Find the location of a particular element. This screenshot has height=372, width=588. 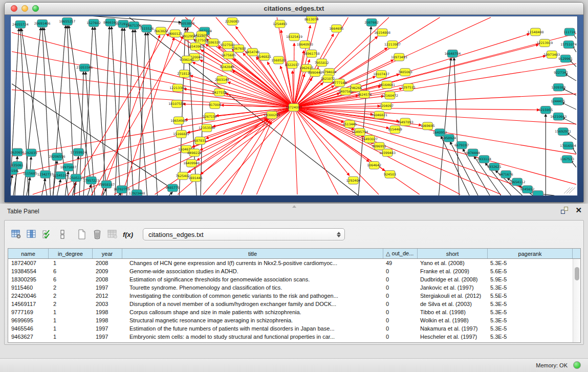

column-header-name: name is located at coordinates (29, 254).